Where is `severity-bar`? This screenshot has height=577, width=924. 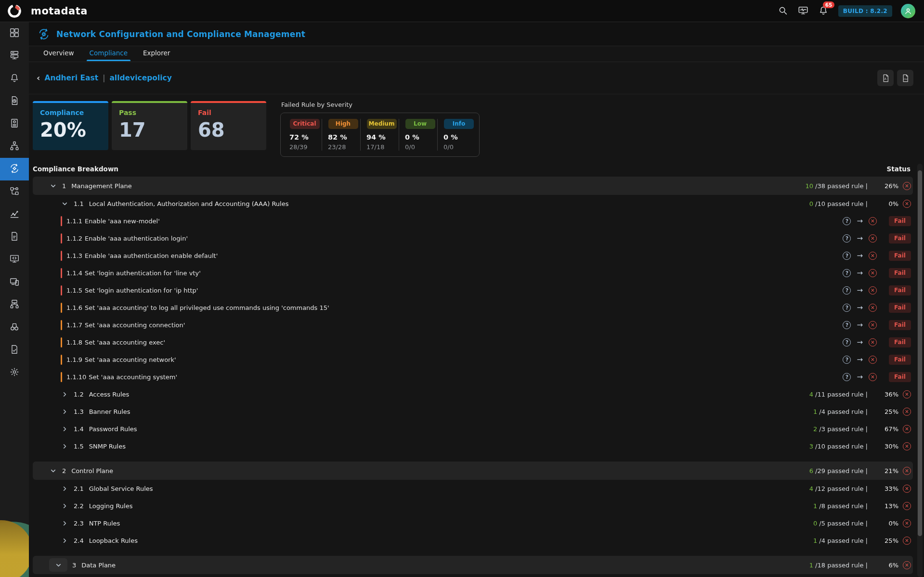
severity-bar is located at coordinates (62, 308).